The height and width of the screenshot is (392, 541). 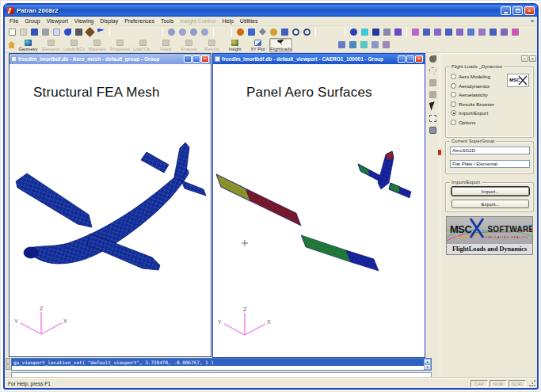 What do you see at coordinates (426, 32) in the screenshot?
I see `labels-on-icon` at bounding box center [426, 32].